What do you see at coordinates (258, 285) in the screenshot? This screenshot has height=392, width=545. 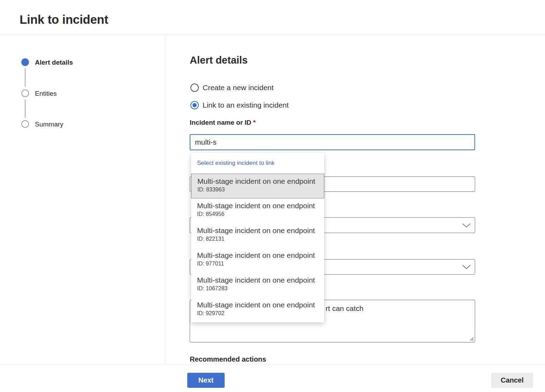 I see `incident-option-1067283: Multi-stage incident on one endpoint ID:…` at bounding box center [258, 285].